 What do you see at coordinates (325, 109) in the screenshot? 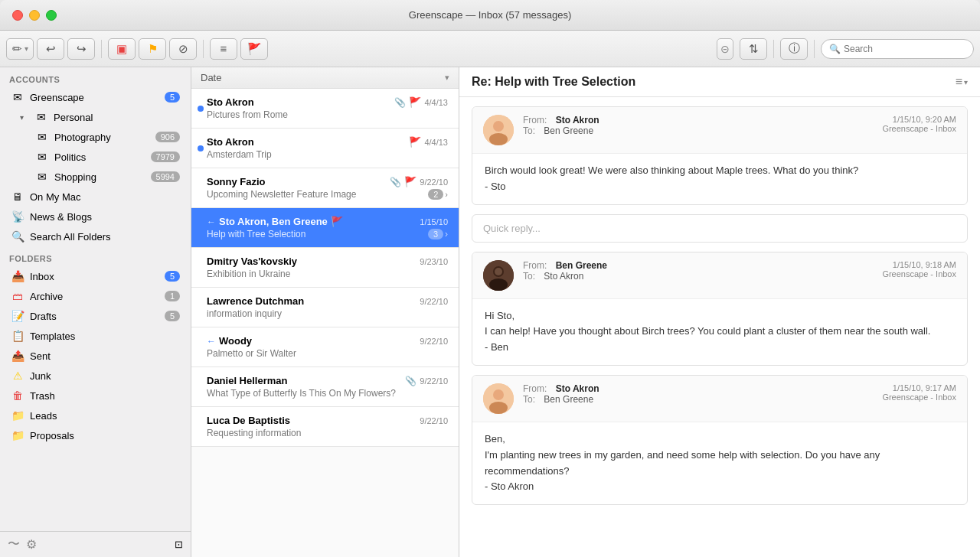
I see `message-item: Sto Akron 📎 🚩 4/4/13 Pictures from Rome` at bounding box center [325, 109].